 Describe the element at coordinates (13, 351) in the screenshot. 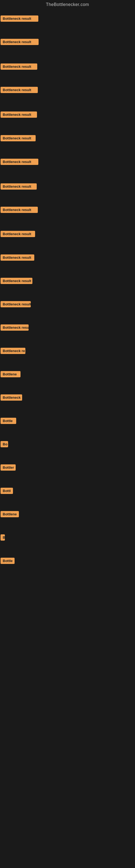

I see `bottleneck-badge: Bottleneck re` at that location.